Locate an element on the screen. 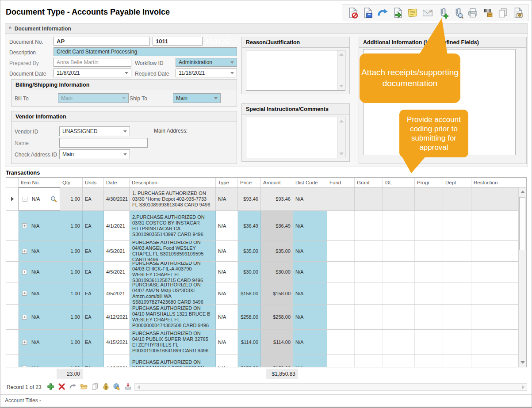  open-folder-icon is located at coordinates (84, 386).